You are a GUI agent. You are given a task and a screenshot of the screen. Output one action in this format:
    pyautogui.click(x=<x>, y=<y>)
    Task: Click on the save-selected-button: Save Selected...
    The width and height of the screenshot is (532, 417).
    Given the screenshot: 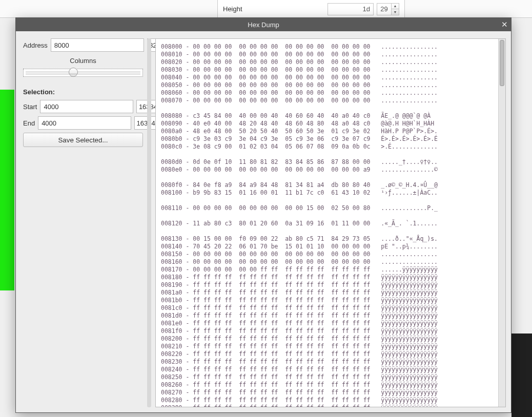 What is the action you would take?
    pyautogui.click(x=83, y=140)
    